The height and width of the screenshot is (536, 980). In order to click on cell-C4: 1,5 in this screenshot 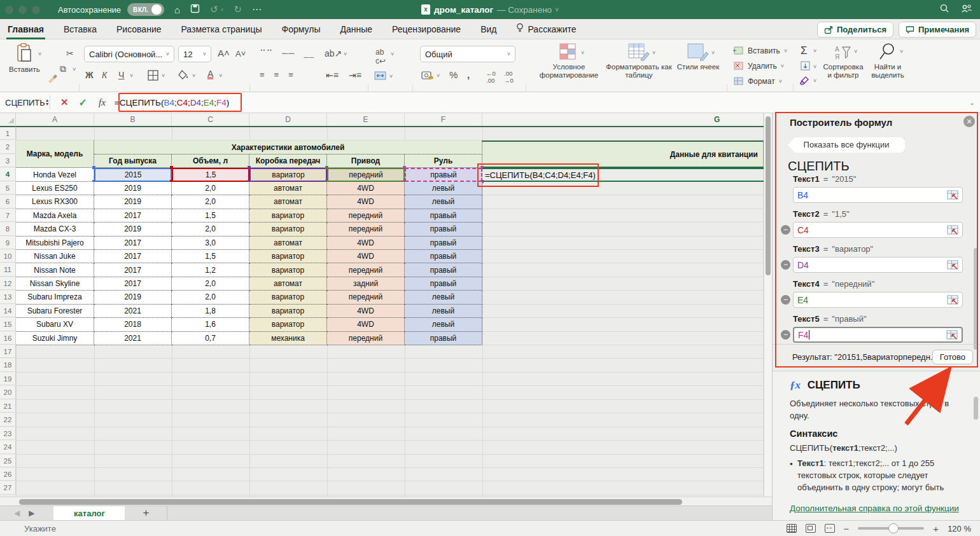, I will do `click(211, 174)`.